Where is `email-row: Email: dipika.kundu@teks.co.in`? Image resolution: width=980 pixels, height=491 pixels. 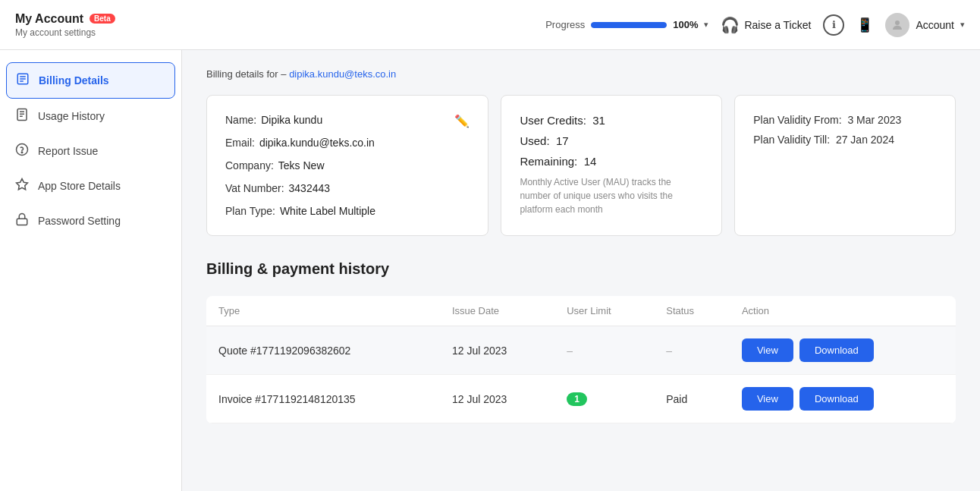
email-row: Email: dipika.kundu@teks.co.in is located at coordinates (300, 143).